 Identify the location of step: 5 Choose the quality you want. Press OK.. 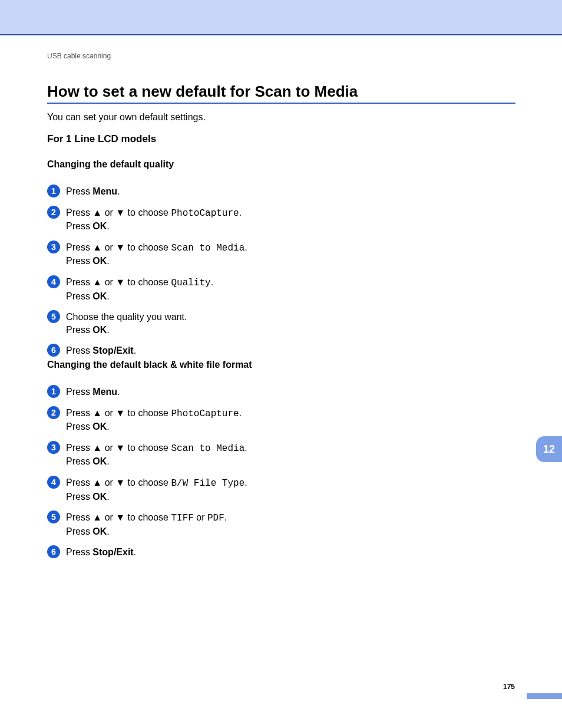
(280, 323).